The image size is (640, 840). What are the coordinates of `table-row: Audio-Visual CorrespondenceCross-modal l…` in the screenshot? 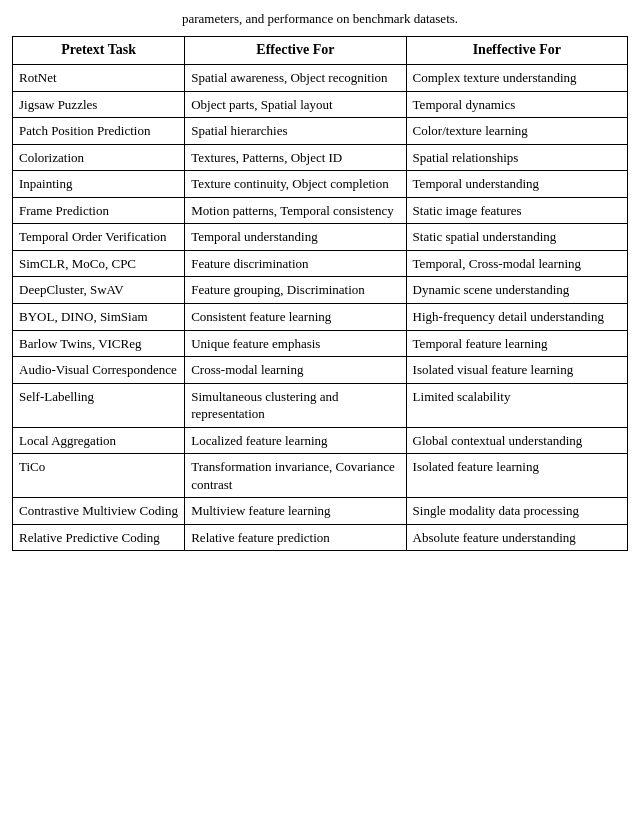 It's located at (320, 370).